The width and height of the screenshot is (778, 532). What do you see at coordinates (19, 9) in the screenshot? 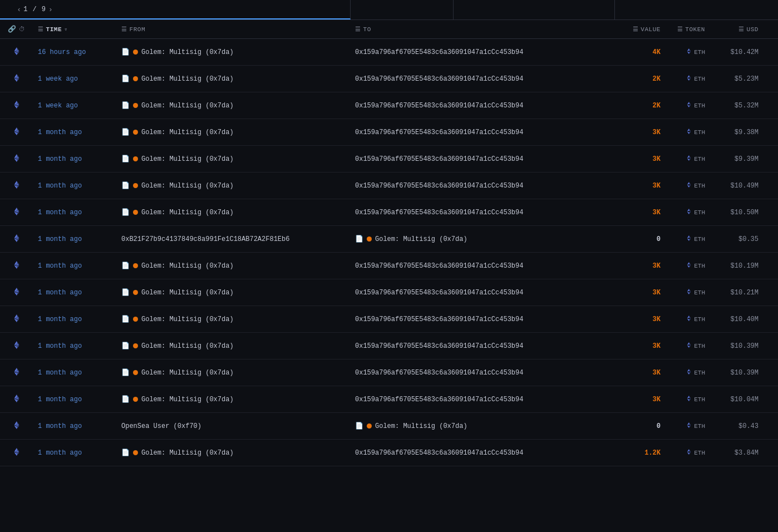
I see `prev-page-button: ‹` at bounding box center [19, 9].